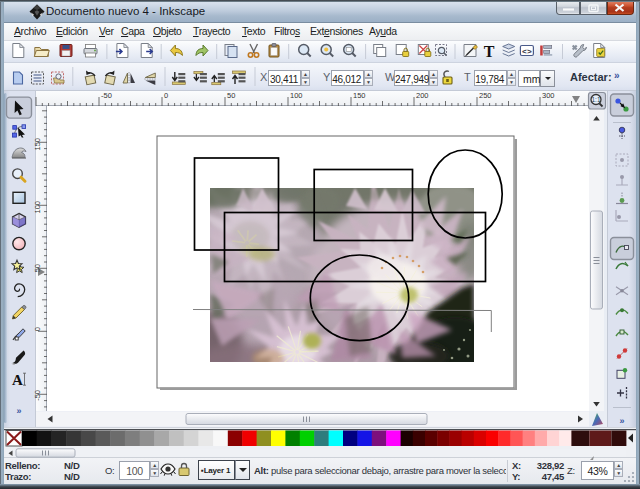  I want to click on svg-text: 250, so click(486, 96).